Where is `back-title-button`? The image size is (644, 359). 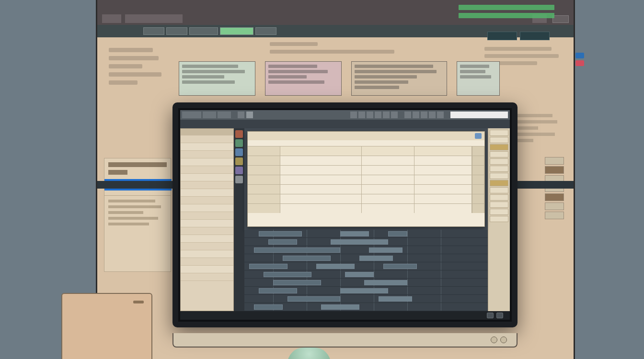 back-title-button is located at coordinates (561, 19).